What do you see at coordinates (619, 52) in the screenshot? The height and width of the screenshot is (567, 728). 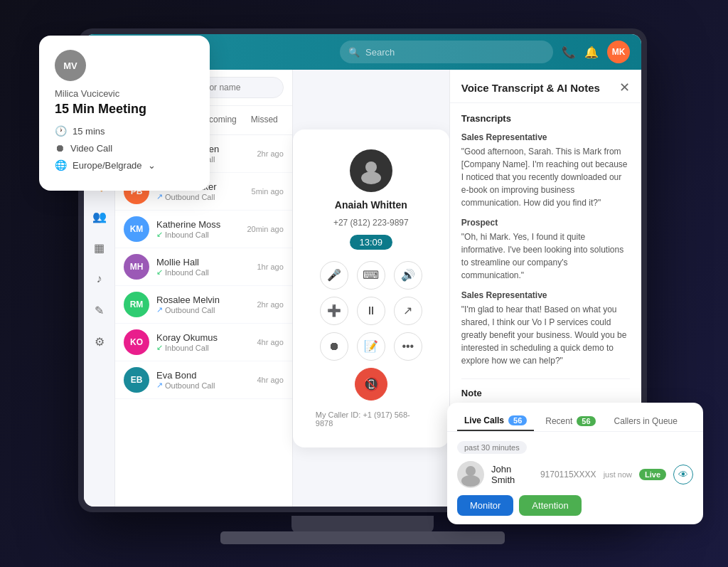 I see `user-avatar: MK` at bounding box center [619, 52].